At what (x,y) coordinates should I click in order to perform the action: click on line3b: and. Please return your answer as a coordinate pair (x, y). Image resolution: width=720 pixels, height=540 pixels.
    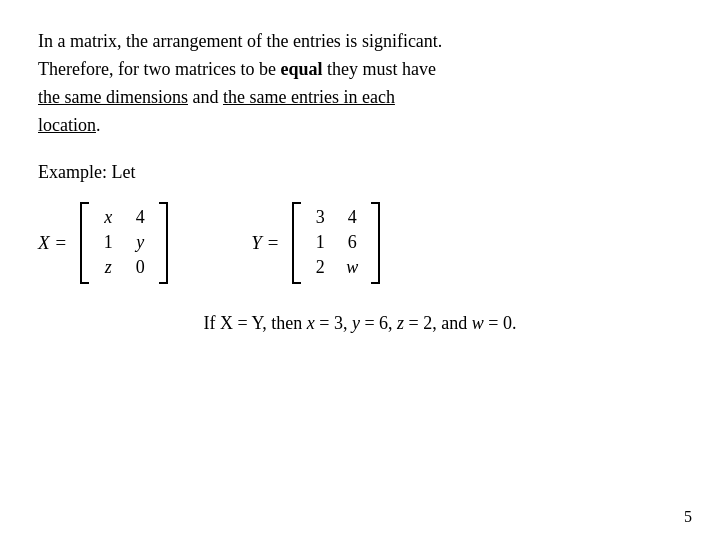
    Looking at the image, I should click on (206, 97).